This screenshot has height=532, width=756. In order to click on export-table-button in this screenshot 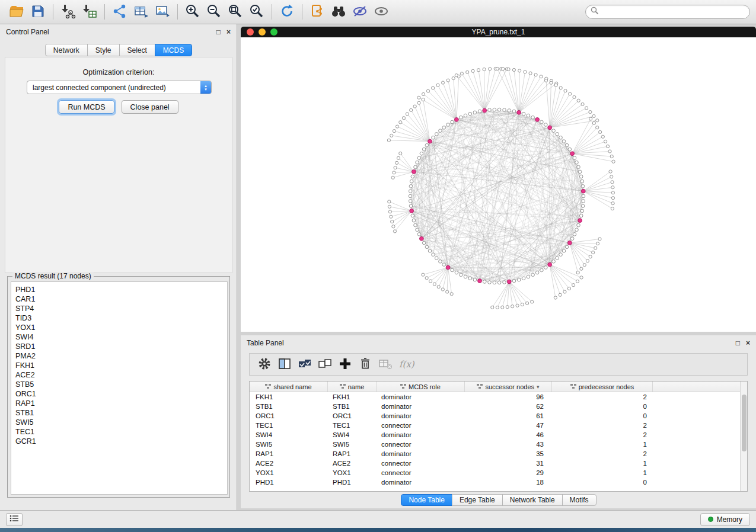, I will do `click(141, 12)`.